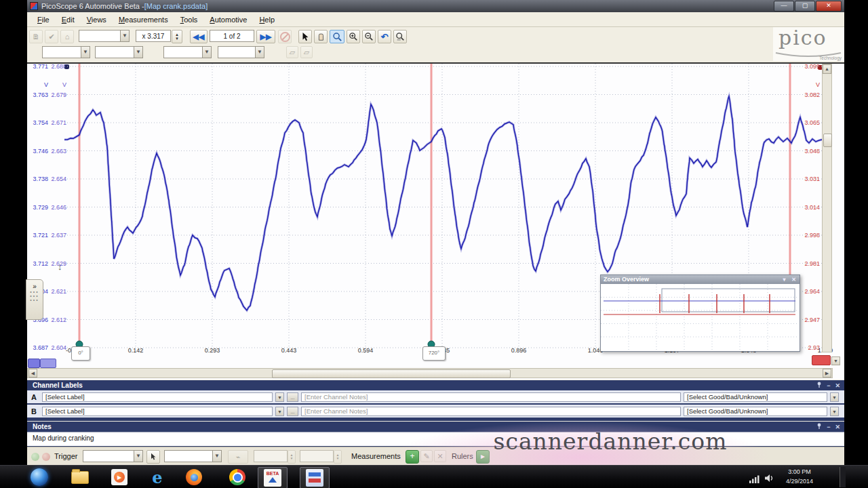 This screenshot has height=488, width=868. Describe the element at coordinates (700, 313) in the screenshot. I see `zoom-overview-window: Zoom Overview ▾ ✕` at that location.